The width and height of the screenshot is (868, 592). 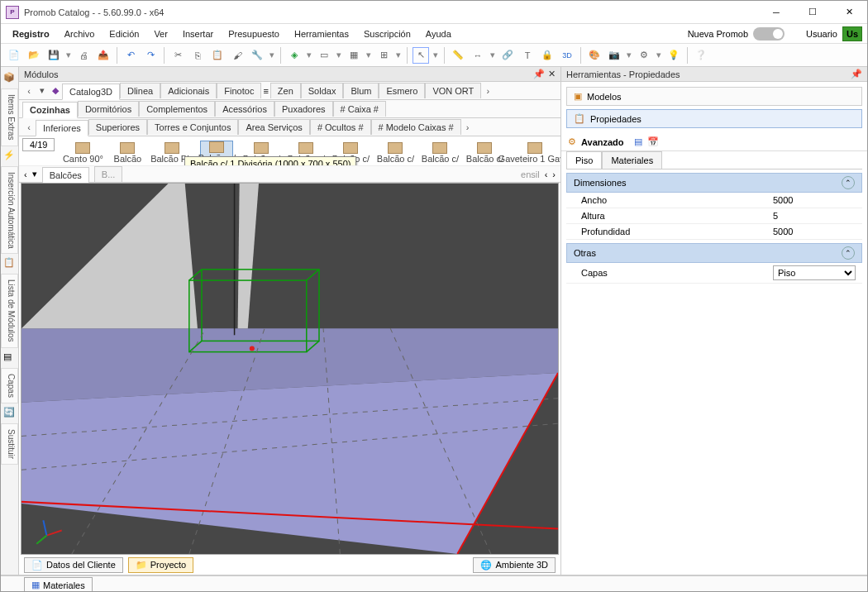 I want to click on close-button: ✕, so click(x=849, y=12).